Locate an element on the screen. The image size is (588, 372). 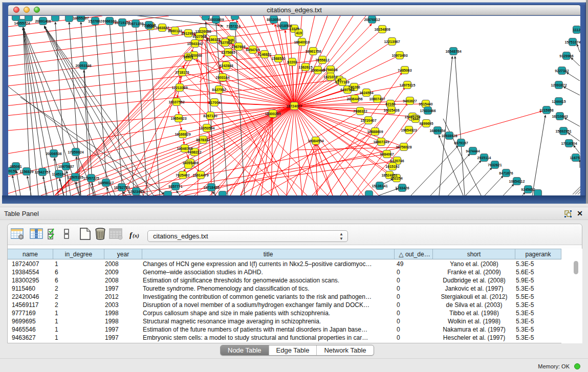
svg-text: 10961758 is located at coordinates (313, 51).